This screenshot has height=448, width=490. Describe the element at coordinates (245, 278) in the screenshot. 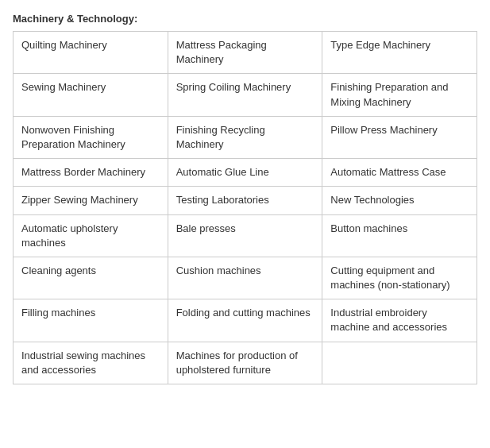

I see `cell-r6-c1: Cushion machines` at that location.